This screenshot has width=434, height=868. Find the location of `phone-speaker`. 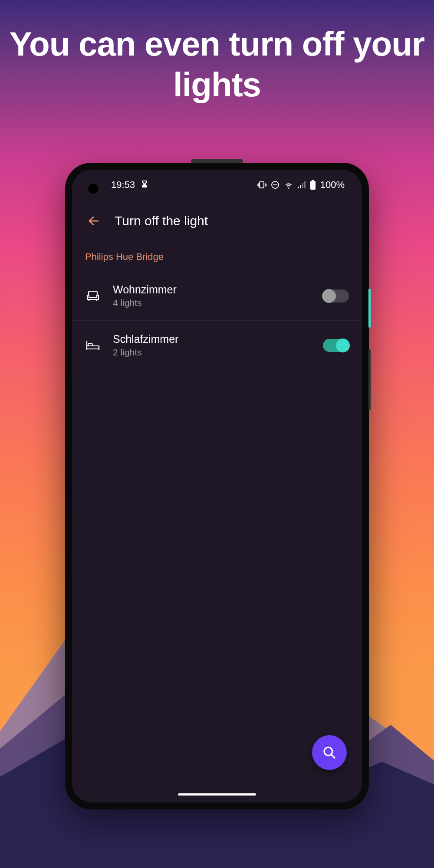

phone-speaker is located at coordinates (217, 161).